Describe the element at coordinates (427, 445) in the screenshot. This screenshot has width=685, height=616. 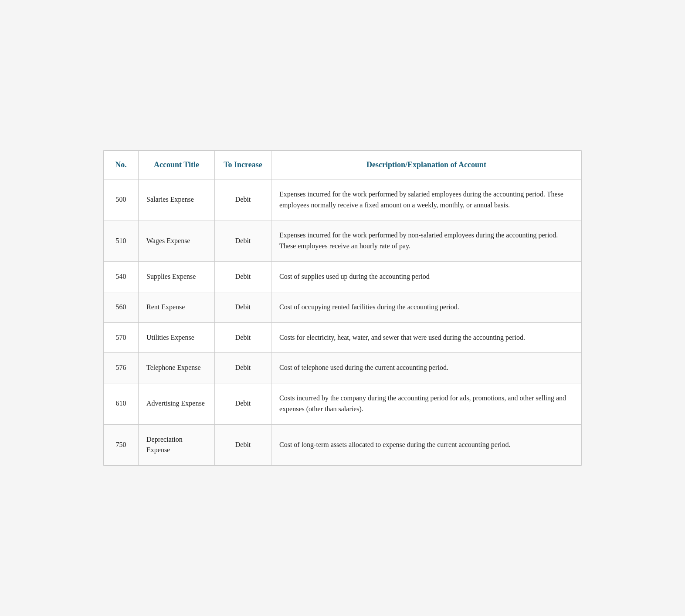
I see `cell-description: Cost of long-term assets allocated to ex…` at that location.